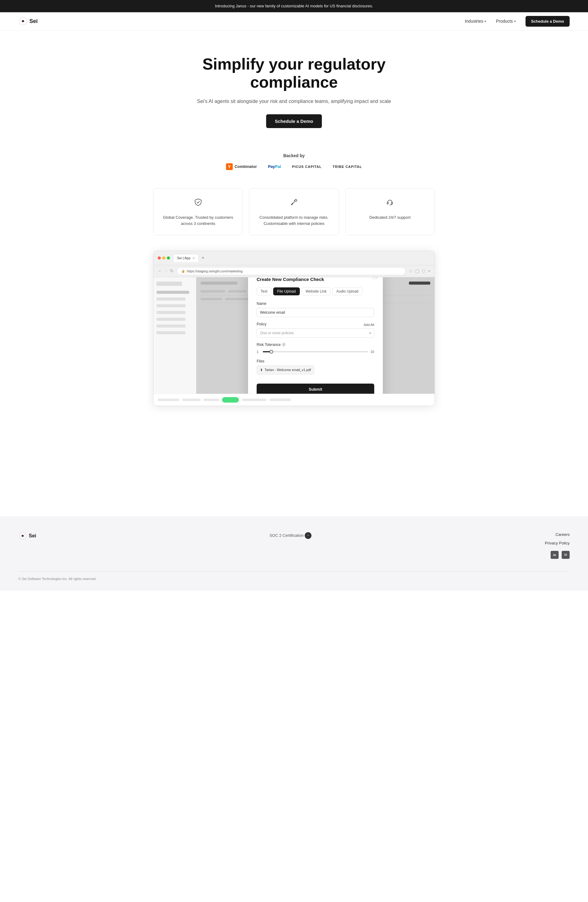  What do you see at coordinates (294, 212) in the screenshot?
I see `feature-card-platform: Consolidated platform to manage risks. C…` at bounding box center [294, 212].